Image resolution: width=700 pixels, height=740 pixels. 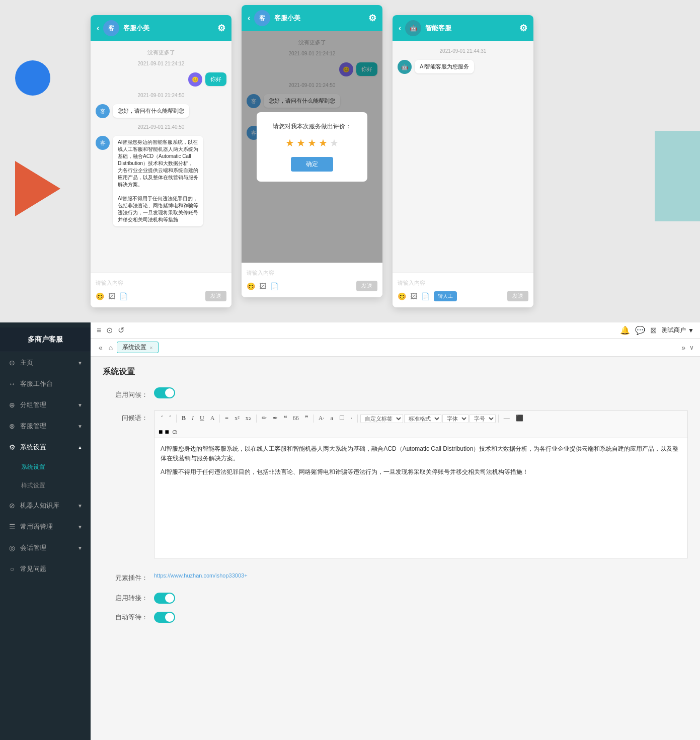 I want to click on settings-icon-2: ⚙, so click(x=372, y=18).